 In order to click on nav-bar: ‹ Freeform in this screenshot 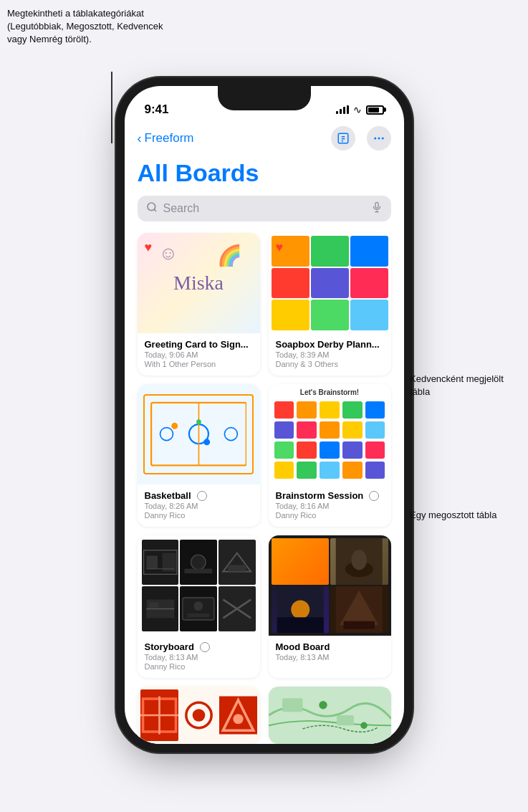, I will do `click(264, 140)`.